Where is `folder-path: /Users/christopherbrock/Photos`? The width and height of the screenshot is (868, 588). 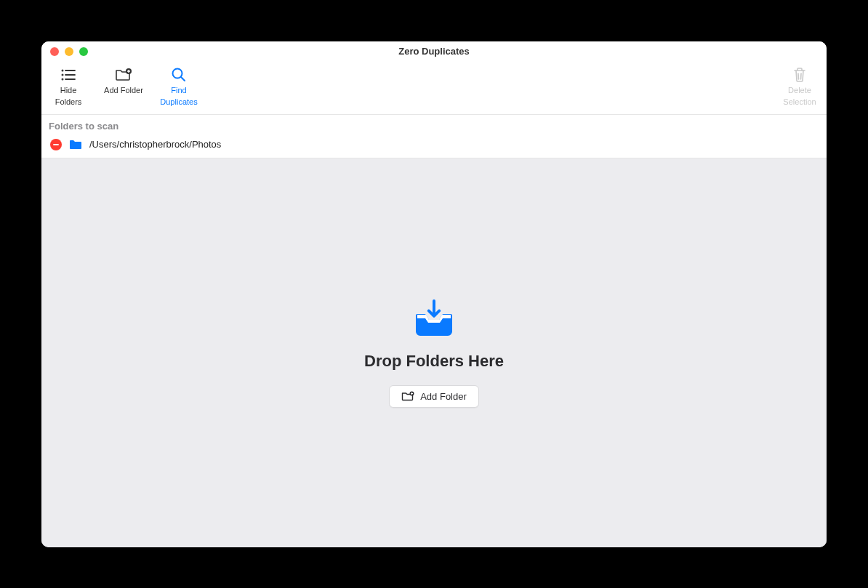 folder-path: /Users/christopherbrock/Photos is located at coordinates (156, 144).